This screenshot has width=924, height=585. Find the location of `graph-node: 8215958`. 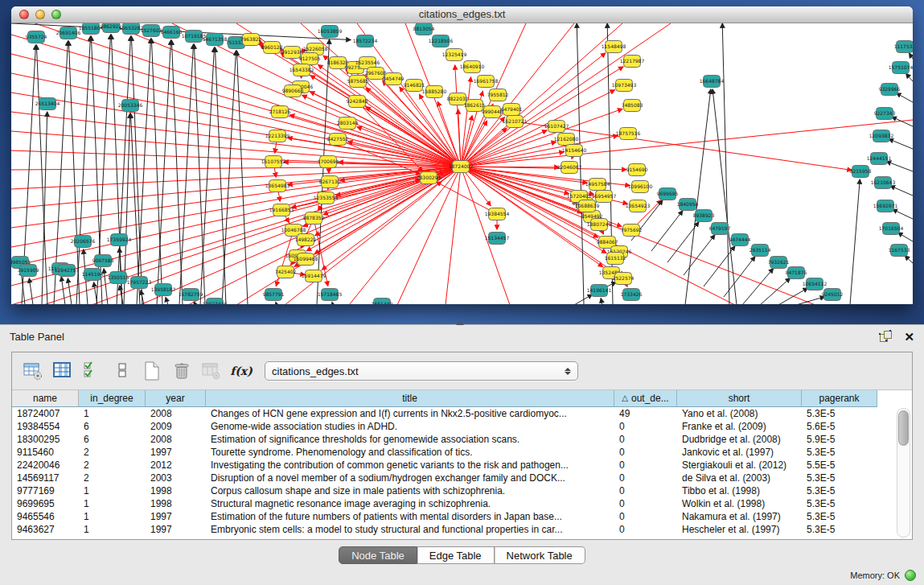

graph-node: 8215958 is located at coordinates (860, 172).